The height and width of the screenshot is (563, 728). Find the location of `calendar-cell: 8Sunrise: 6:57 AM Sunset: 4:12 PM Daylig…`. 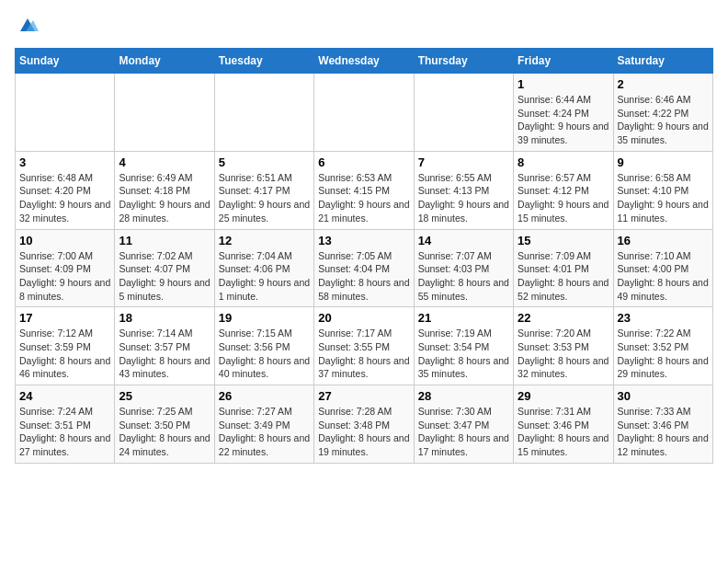

calendar-cell: 8Sunrise: 6:57 AM Sunset: 4:12 PM Daylig… is located at coordinates (563, 190).